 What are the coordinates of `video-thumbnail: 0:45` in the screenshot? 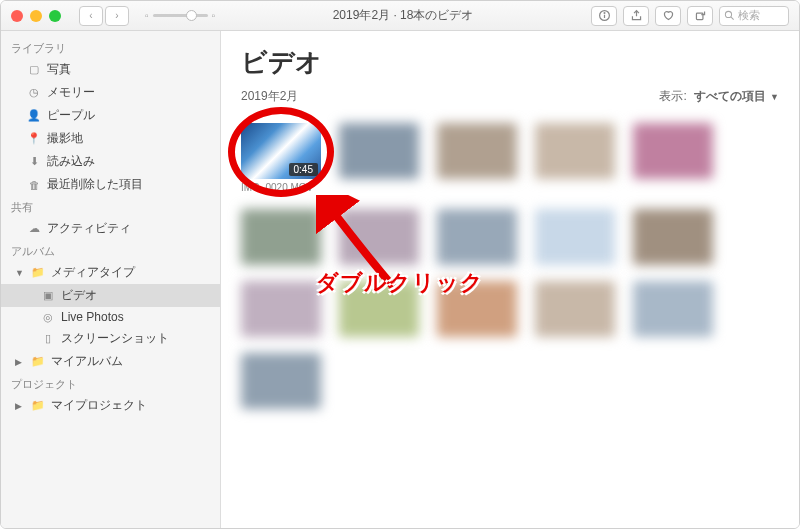 It's located at (281, 151).